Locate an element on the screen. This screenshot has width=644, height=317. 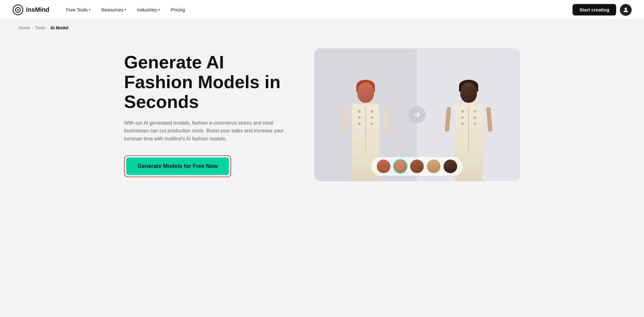
logo-icon is located at coordinates (18, 10).